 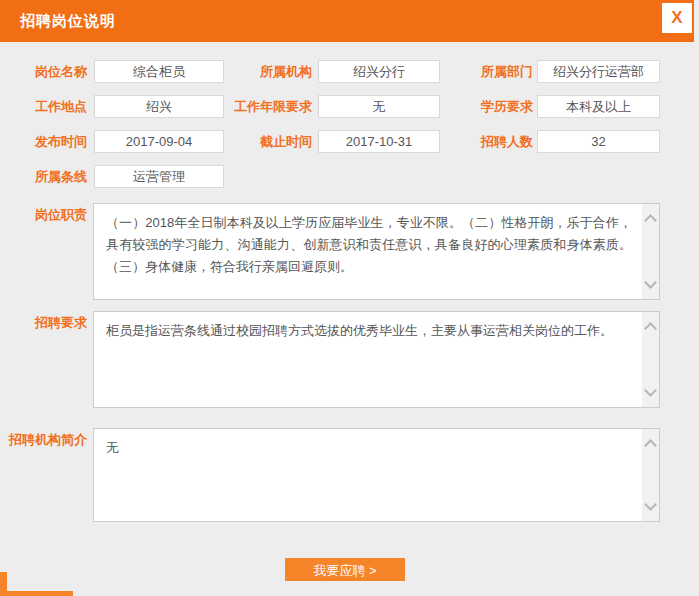 What do you see at coordinates (159, 142) in the screenshot?
I see `publish-date-field` at bounding box center [159, 142].